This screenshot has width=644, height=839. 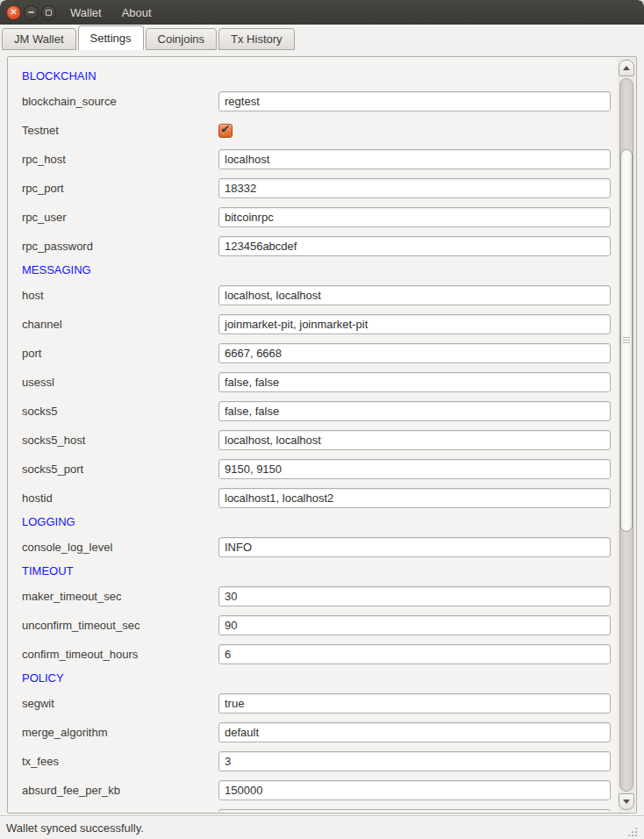 I want to click on field-label: Testnet, so click(x=120, y=130).